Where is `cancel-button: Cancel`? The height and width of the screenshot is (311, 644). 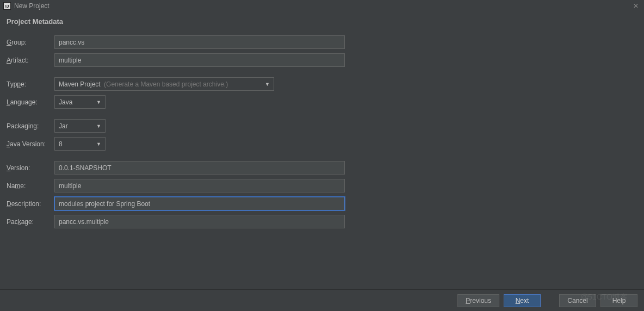
cancel-button: Cancel is located at coordinates (578, 301).